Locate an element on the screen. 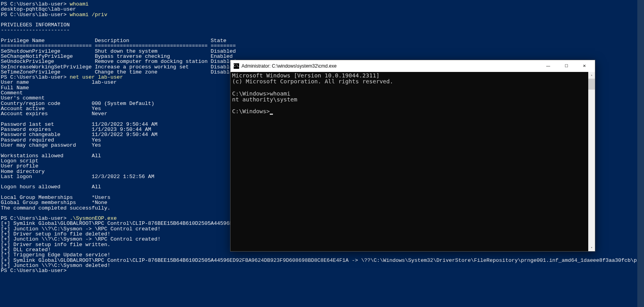 The width and height of the screenshot is (644, 307). maximize-button: ☐ is located at coordinates (566, 66).